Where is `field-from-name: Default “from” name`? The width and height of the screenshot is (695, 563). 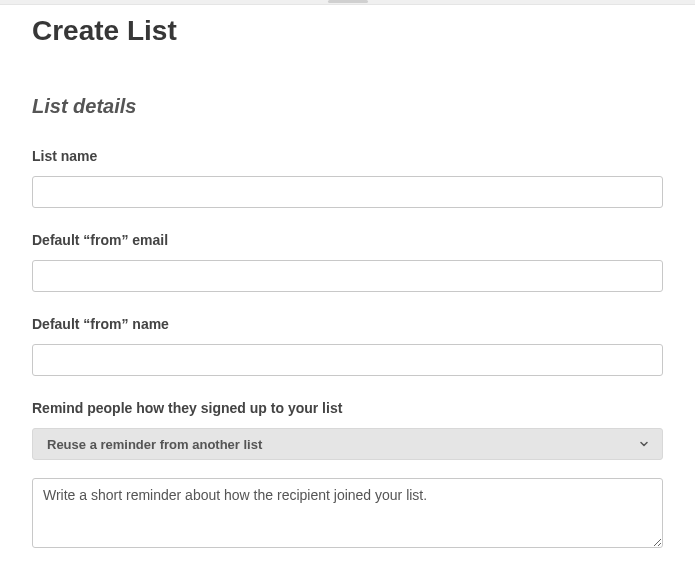 field-from-name: Default “from” name is located at coordinates (348, 346).